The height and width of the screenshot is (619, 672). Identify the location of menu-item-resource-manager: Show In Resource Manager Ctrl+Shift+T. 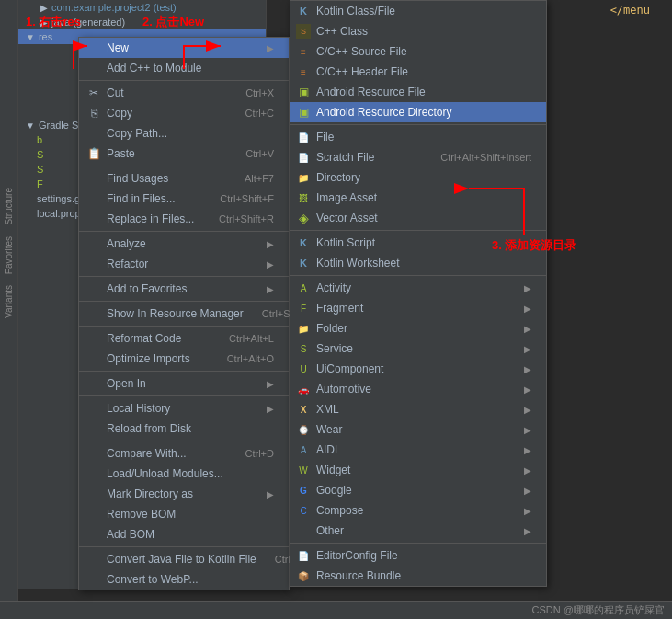
(184, 314).